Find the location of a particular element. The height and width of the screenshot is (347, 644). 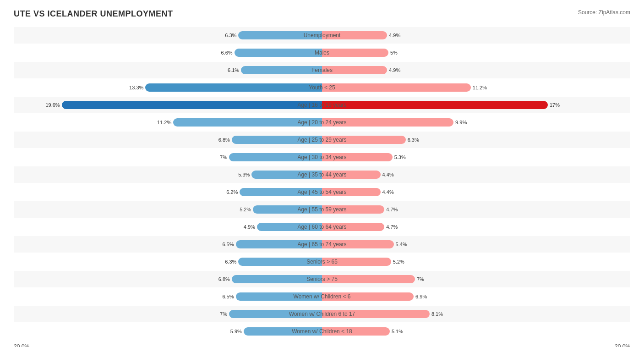

right-section: 5.4% is located at coordinates (476, 244).